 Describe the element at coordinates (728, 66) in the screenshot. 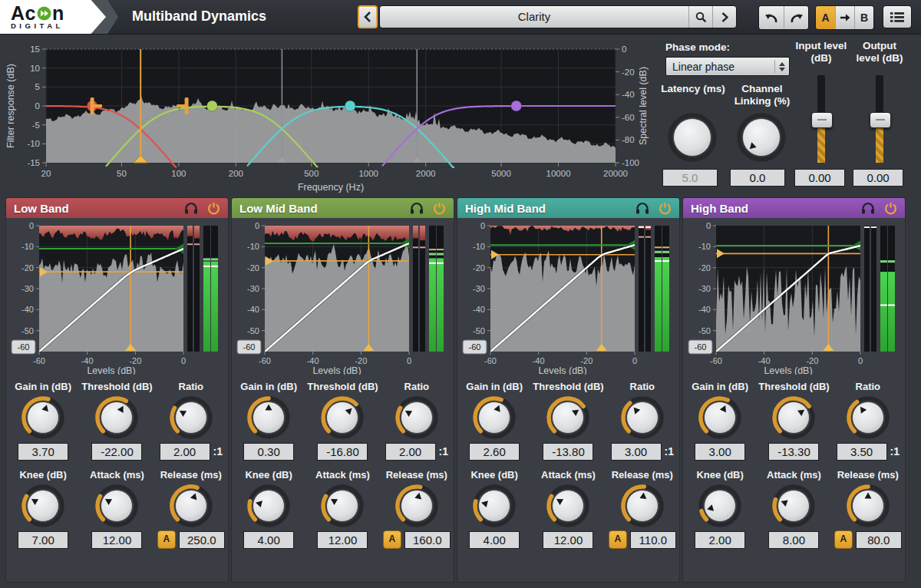

I see `phase-mode-select: Linear phase` at that location.